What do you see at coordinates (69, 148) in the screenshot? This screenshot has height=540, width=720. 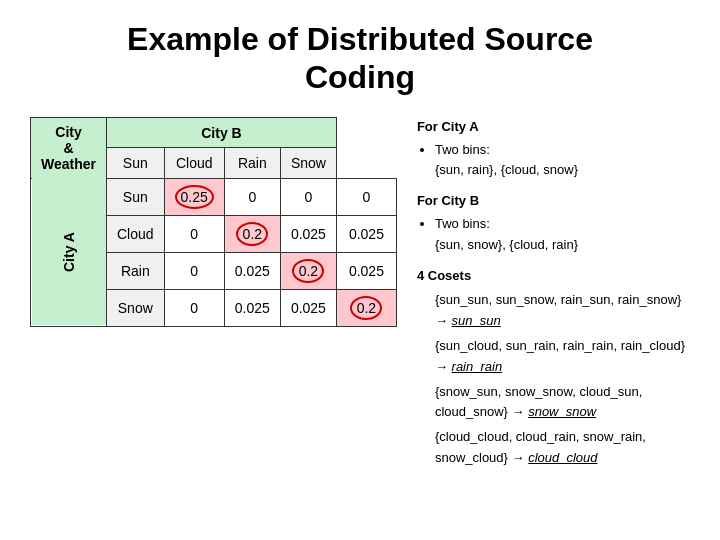 I see `corner-cell: City&Weather` at bounding box center [69, 148].